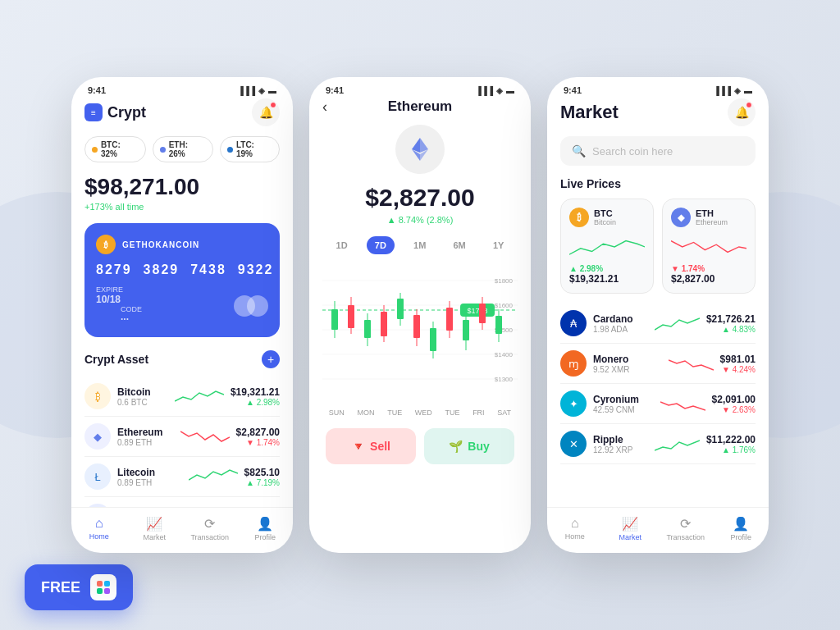 This screenshot has height=630, width=840. Describe the element at coordinates (420, 245) in the screenshot. I see `time-tabs: 1D 7D 1M 6M 1Y` at that location.